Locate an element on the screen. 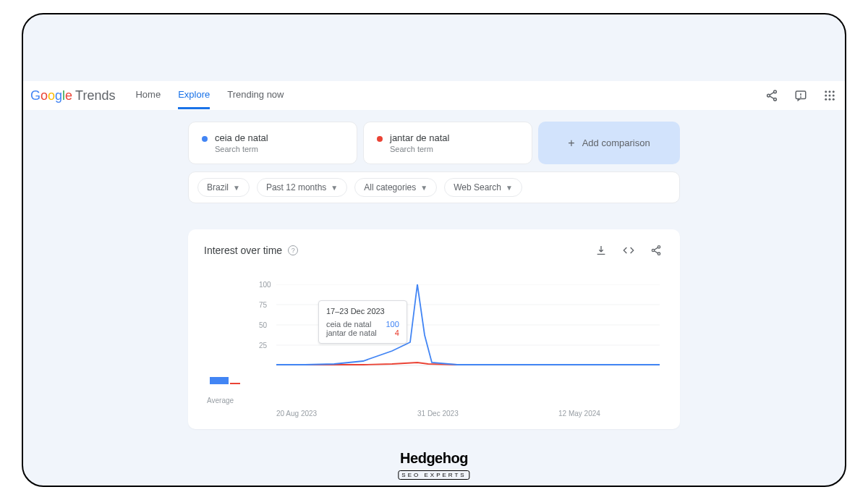 This screenshot has height=500, width=868. main-nav: Home Explore Trending now is located at coordinates (210, 96).